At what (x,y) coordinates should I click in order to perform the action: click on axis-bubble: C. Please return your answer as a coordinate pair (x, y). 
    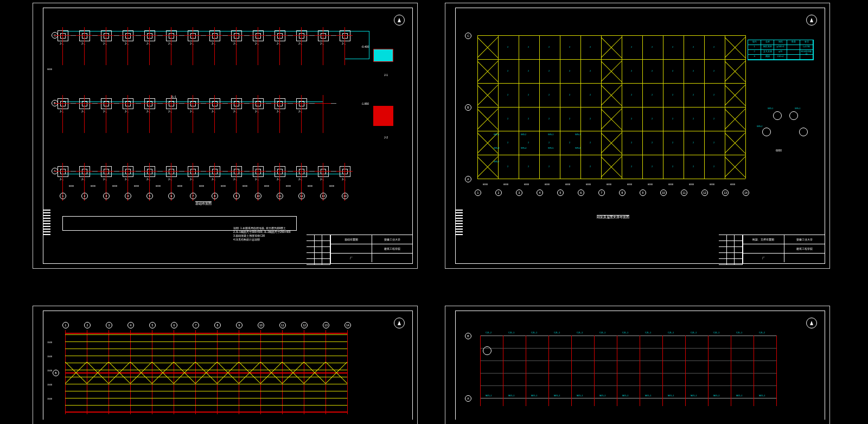
    Looking at the image, I should click on (468, 36).